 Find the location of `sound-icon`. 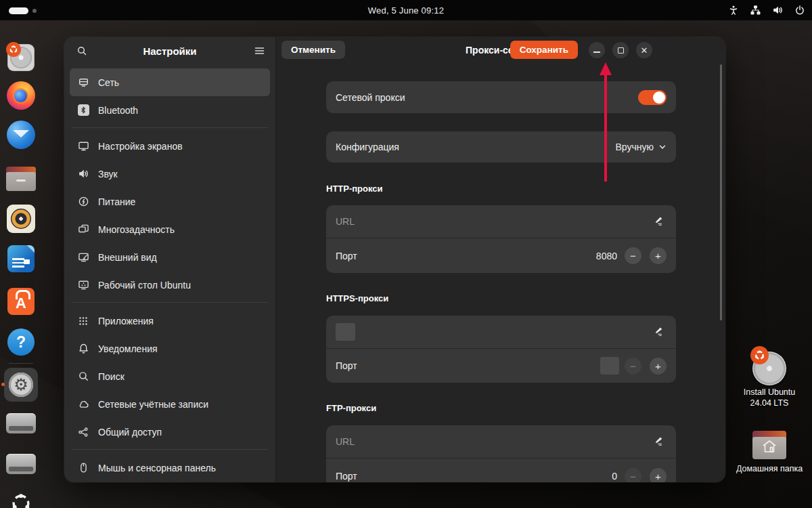

sound-icon is located at coordinates (83, 174).